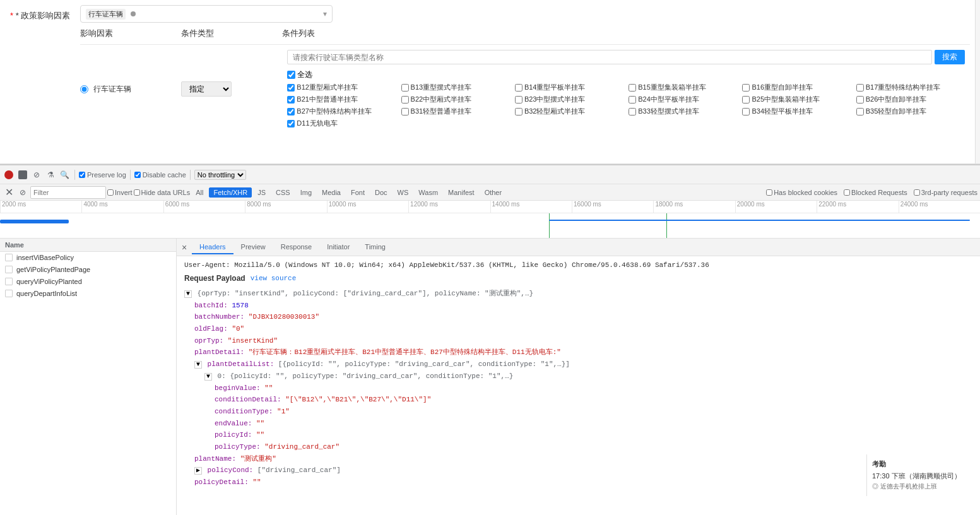 This screenshot has width=980, height=515. I want to click on checkbox-item-15: B33轻型摆式半挂车, so click(683, 111).